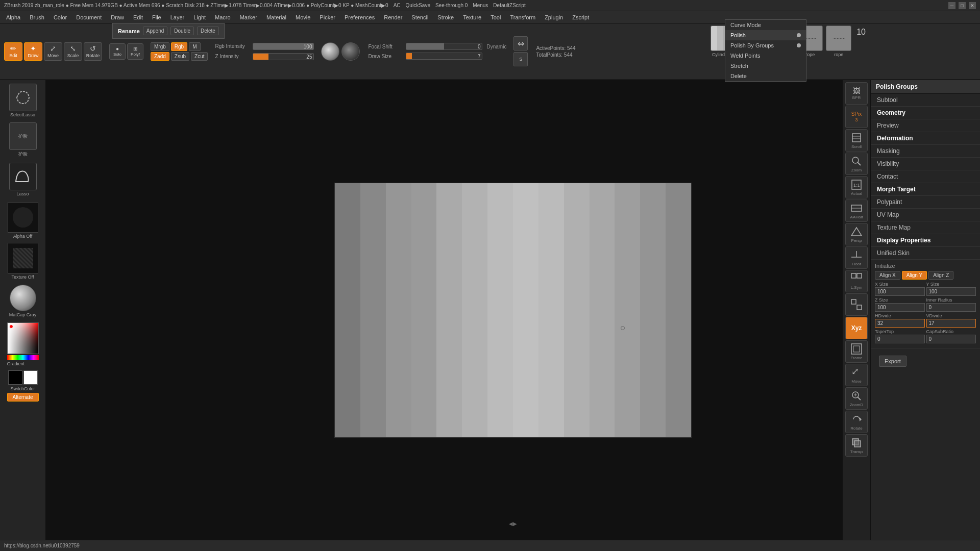 This screenshot has width=980, height=551. What do you see at coordinates (925, 228) in the screenshot?
I see `rp-texture-map: Texture Map` at bounding box center [925, 228].